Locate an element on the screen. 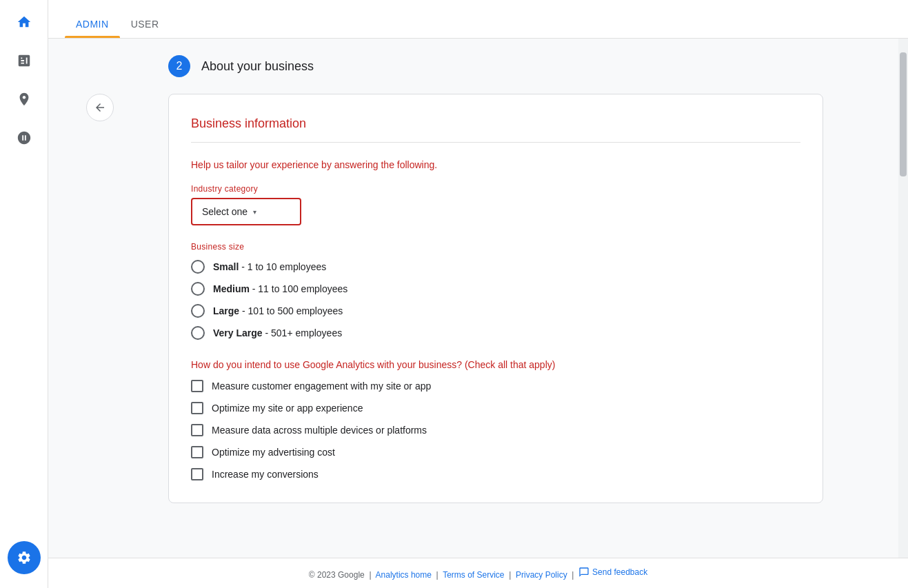 This screenshot has width=908, height=588. size-very-large-label: Very Large - 501+ employees is located at coordinates (277, 333).